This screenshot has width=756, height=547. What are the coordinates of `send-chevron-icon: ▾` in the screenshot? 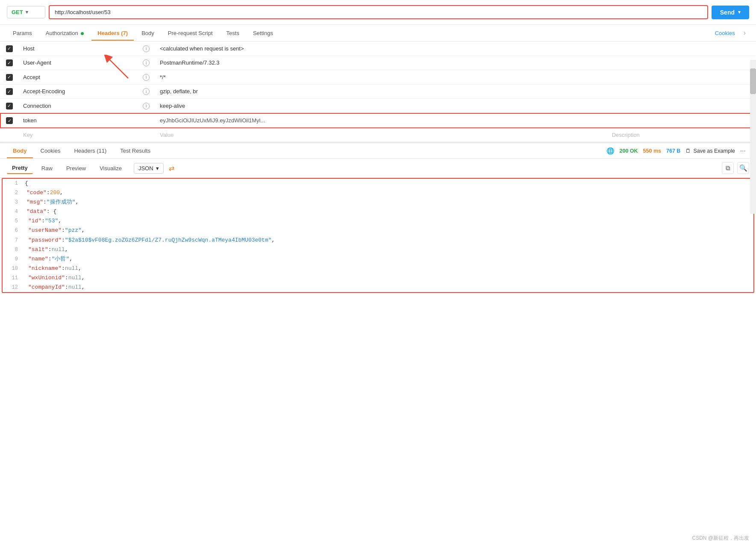 It's located at (739, 12).